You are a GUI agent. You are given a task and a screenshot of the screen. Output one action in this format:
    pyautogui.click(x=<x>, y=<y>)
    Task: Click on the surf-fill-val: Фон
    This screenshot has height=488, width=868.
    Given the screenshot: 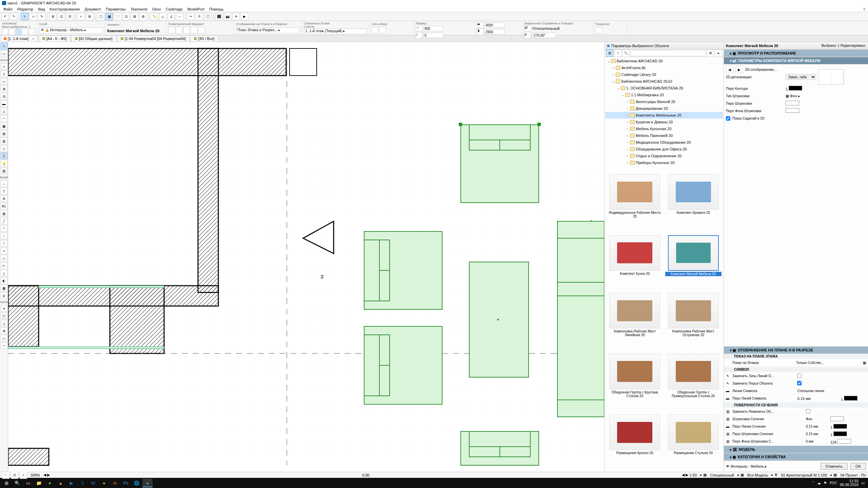 What is the action you would take?
    pyautogui.click(x=817, y=419)
    